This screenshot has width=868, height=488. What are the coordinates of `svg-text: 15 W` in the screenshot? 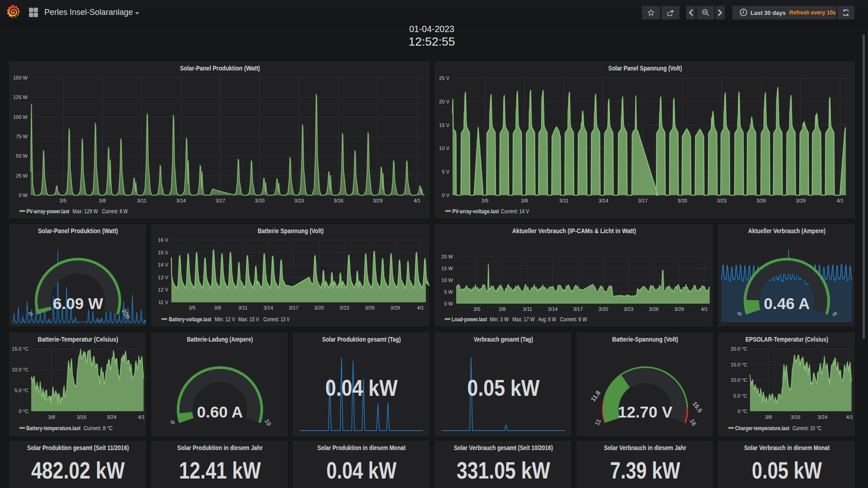 It's located at (447, 268).